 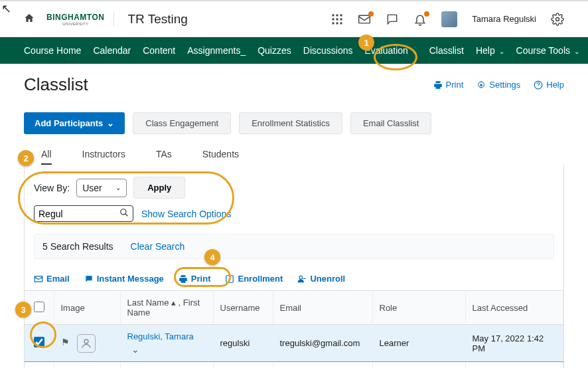 I want to click on bulk-unenroll: Unenroll, so click(x=321, y=279).